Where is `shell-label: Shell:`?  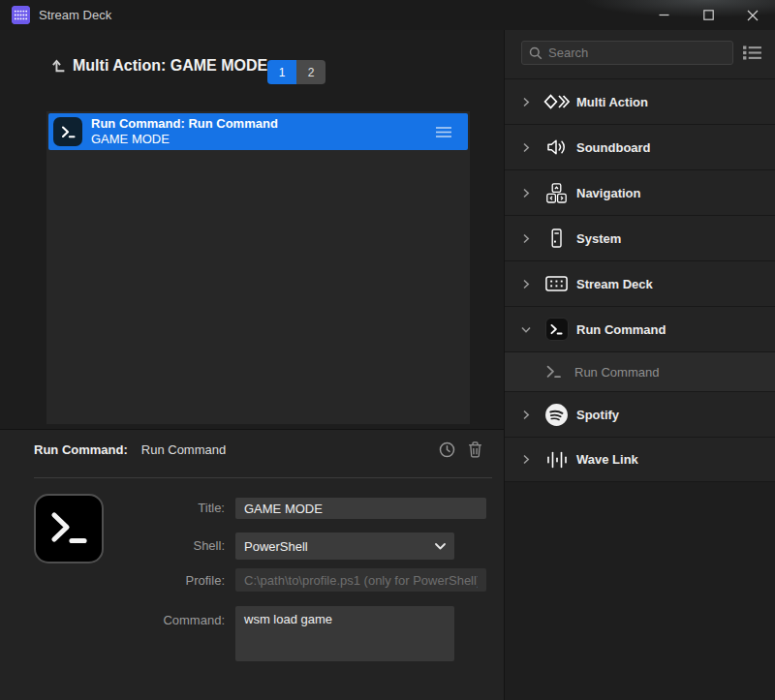
shell-label: Shell: is located at coordinates (130, 546).